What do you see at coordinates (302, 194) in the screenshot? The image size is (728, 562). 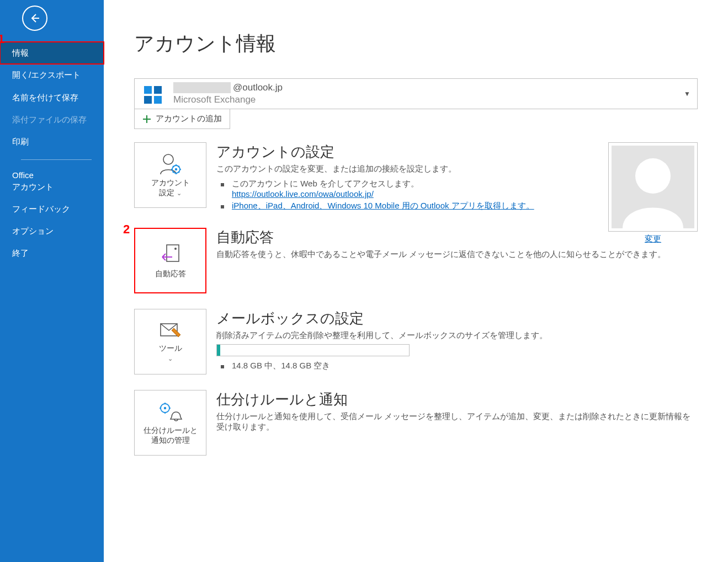 I see `owa-link: https://outlook.live.com/owa/outlook.jp/` at bounding box center [302, 194].